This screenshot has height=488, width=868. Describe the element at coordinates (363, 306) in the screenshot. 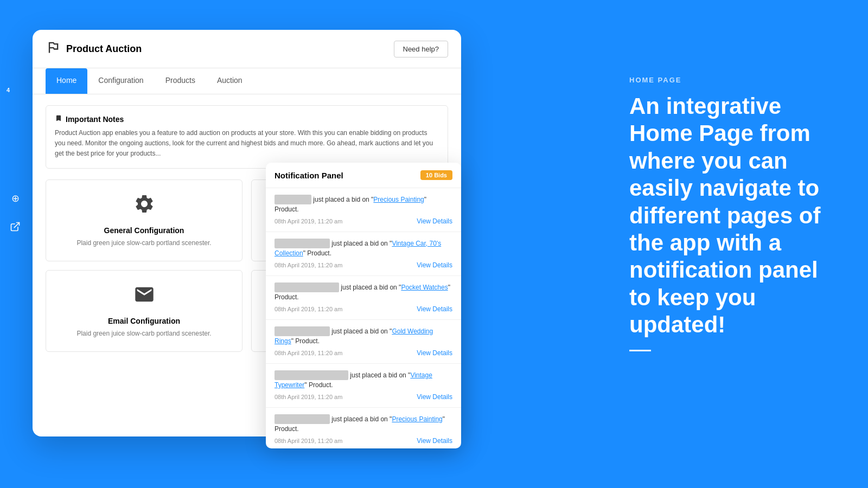

I see `notification-panel: Notification Panel 10 Bids ████████ just…` at that location.